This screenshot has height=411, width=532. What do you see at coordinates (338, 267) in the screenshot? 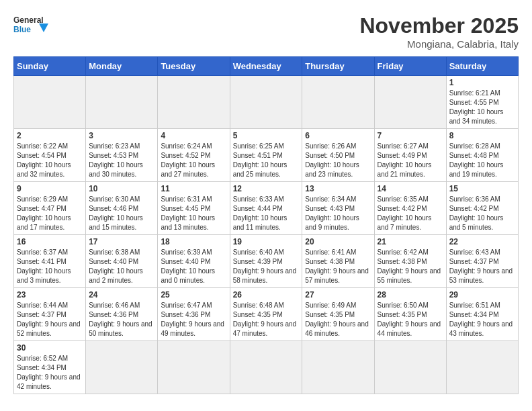
I see `day-info: Sunrise: 6:41 AM Sunset: 4:38 PM Dayligh…` at bounding box center [338, 267].